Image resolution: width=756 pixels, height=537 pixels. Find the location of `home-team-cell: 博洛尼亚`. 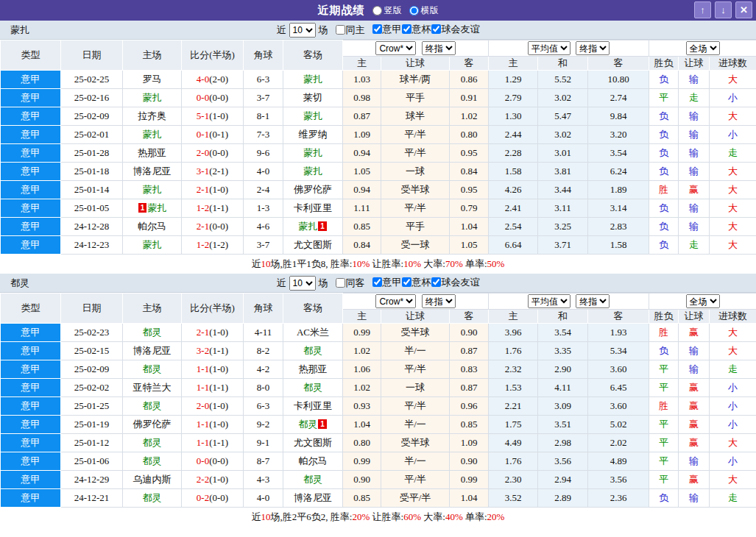

home-team-cell: 博洛尼亚 is located at coordinates (152, 172).